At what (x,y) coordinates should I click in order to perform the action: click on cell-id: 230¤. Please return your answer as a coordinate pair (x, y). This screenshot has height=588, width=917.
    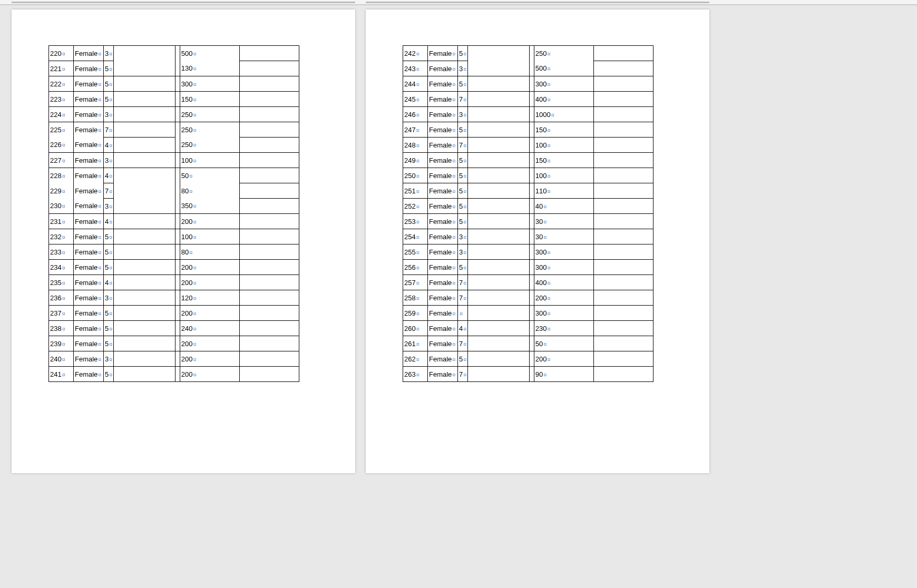
    Looking at the image, I should click on (61, 207).